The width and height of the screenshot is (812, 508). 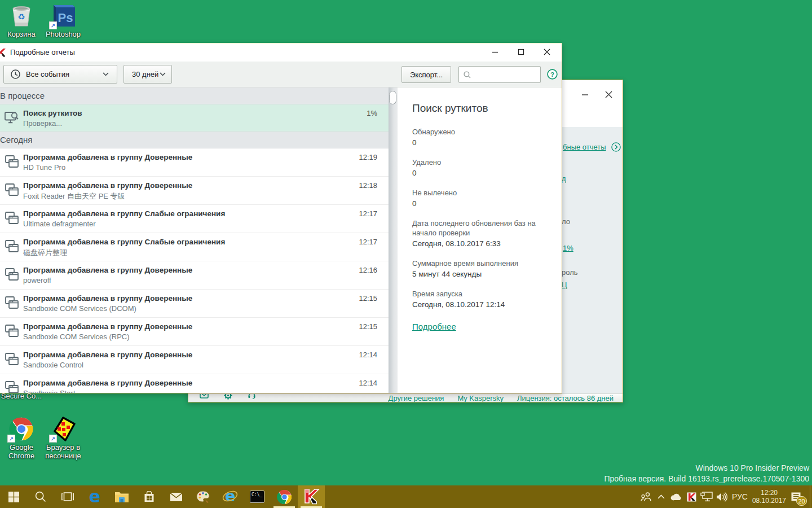 What do you see at coordinates (677, 497) in the screenshot?
I see `onedrive-icon` at bounding box center [677, 497].